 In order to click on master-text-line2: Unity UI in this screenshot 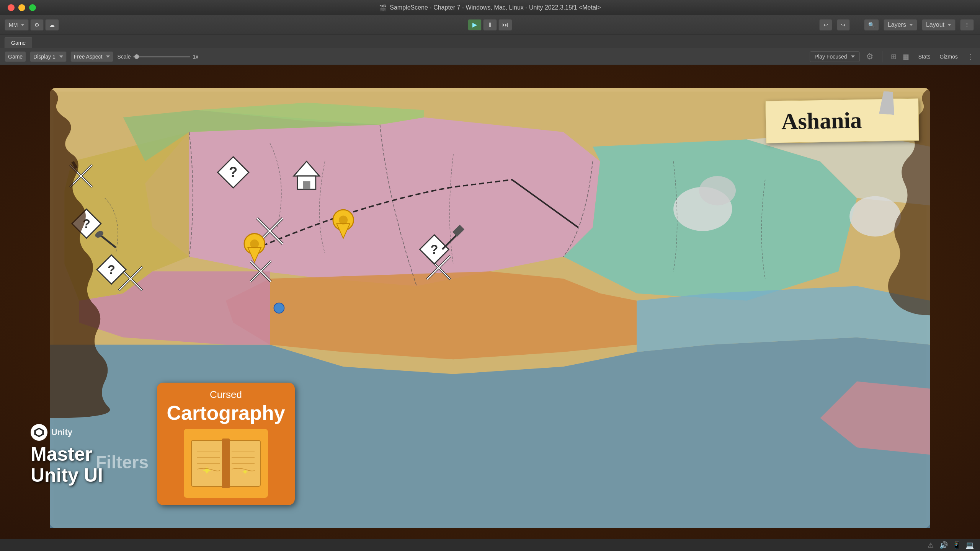, I will do `click(67, 475)`.